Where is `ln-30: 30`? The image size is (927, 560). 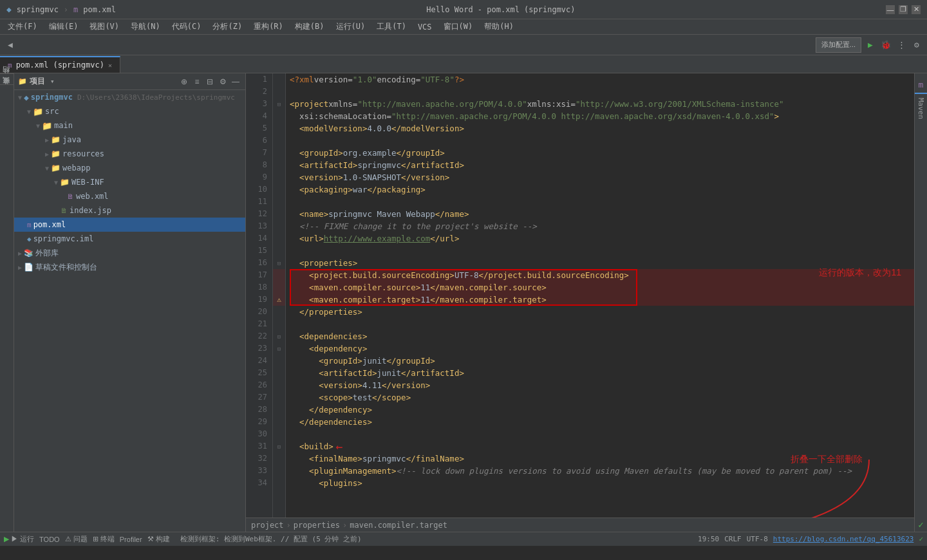 ln-30: 30 is located at coordinates (256, 434).